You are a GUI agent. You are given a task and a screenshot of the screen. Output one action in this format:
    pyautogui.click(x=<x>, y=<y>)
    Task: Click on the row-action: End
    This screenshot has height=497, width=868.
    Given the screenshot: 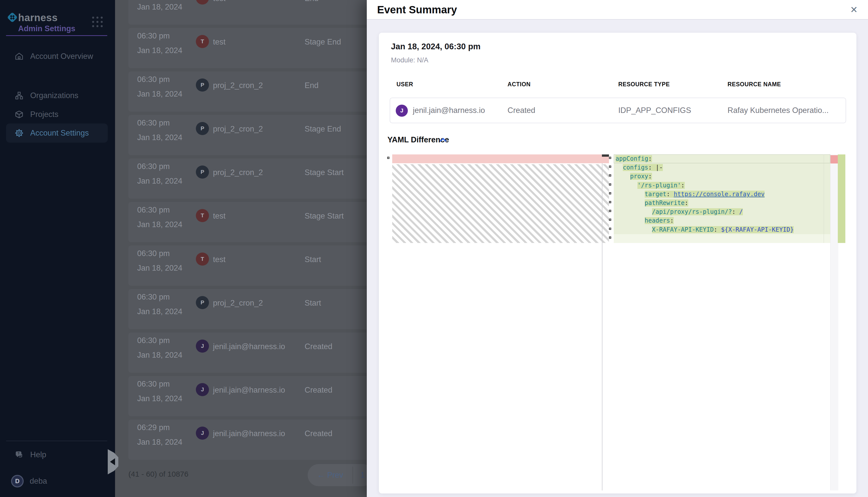 What is the action you would take?
    pyautogui.click(x=312, y=1)
    